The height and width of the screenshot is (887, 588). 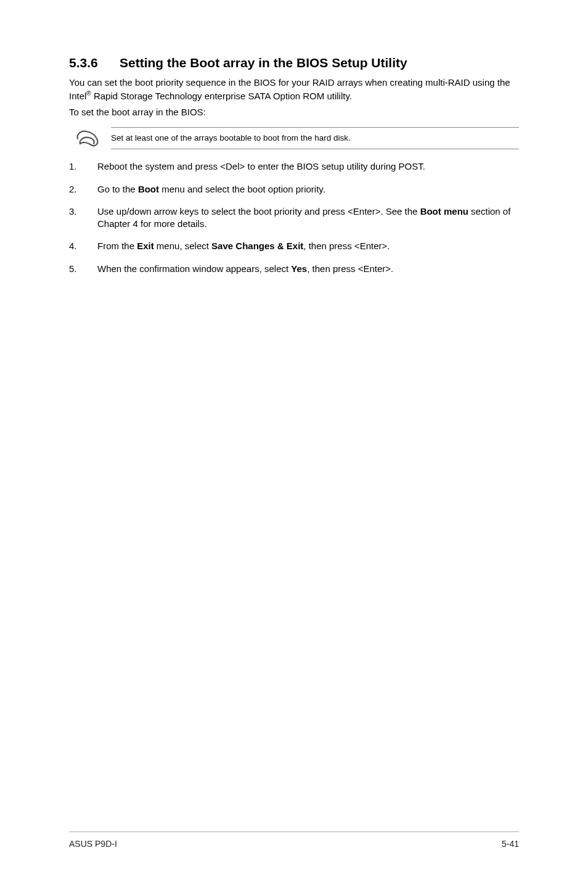 I want to click on step-text: When the confirmation window appears, se…, so click(x=308, y=269).